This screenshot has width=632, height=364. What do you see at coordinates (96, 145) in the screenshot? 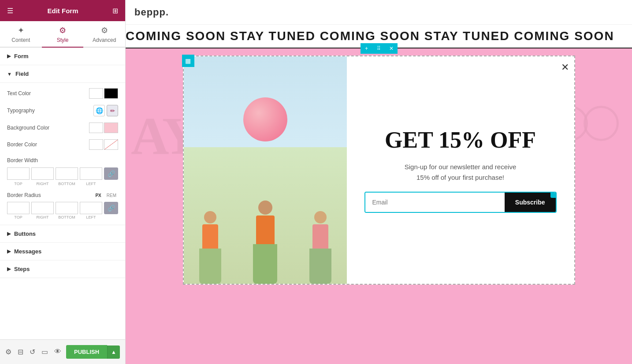
I see `border-color-swatch-white` at bounding box center [96, 145].